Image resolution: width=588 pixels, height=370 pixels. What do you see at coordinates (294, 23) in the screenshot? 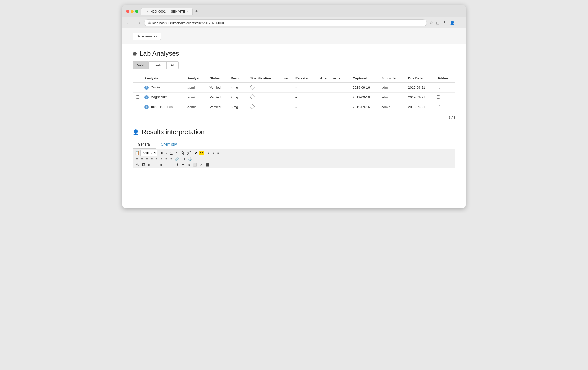
I see `nav-bar: ← → ↻ ⓘ localhost:8080/senaite/clients/c…` at bounding box center [294, 23].